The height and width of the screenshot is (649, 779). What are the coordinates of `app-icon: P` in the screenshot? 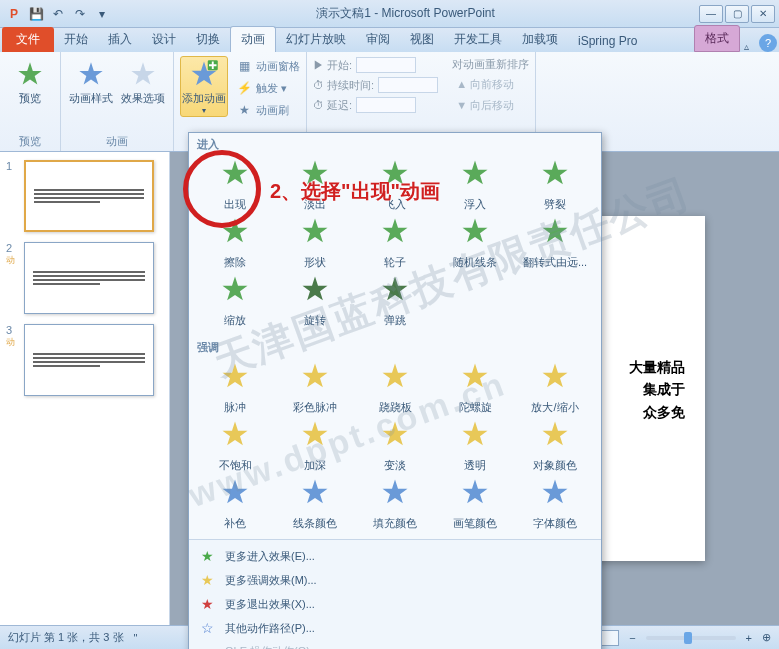 It's located at (14, 14).